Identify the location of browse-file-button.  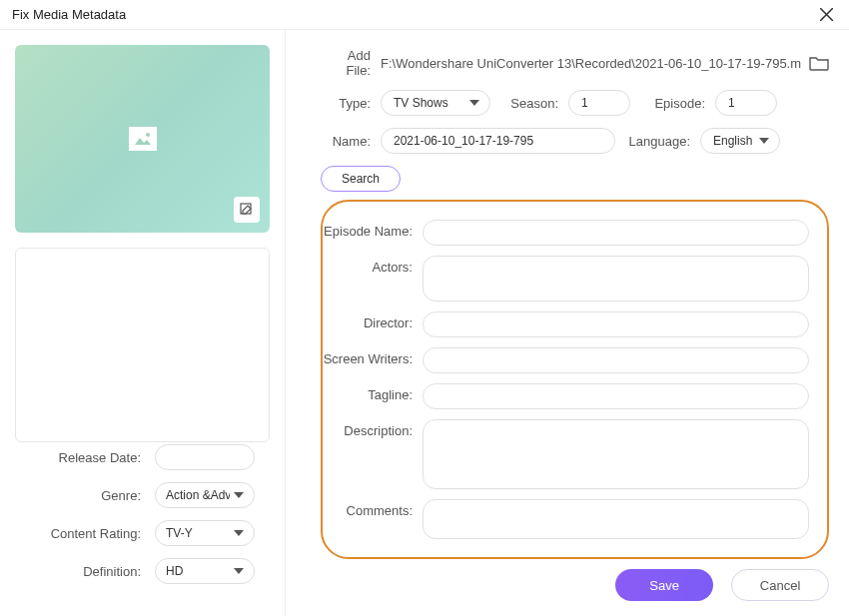
(819, 63).